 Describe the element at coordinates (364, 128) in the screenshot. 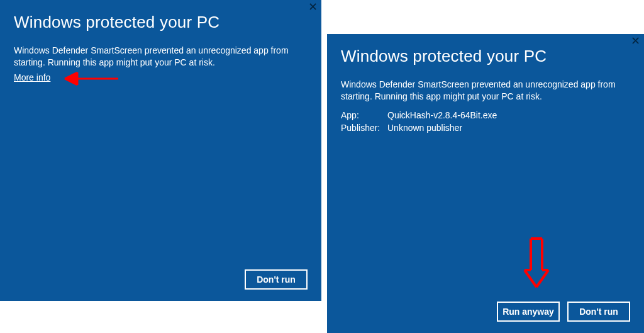

I see `publisher-label: Publisher:` at that location.